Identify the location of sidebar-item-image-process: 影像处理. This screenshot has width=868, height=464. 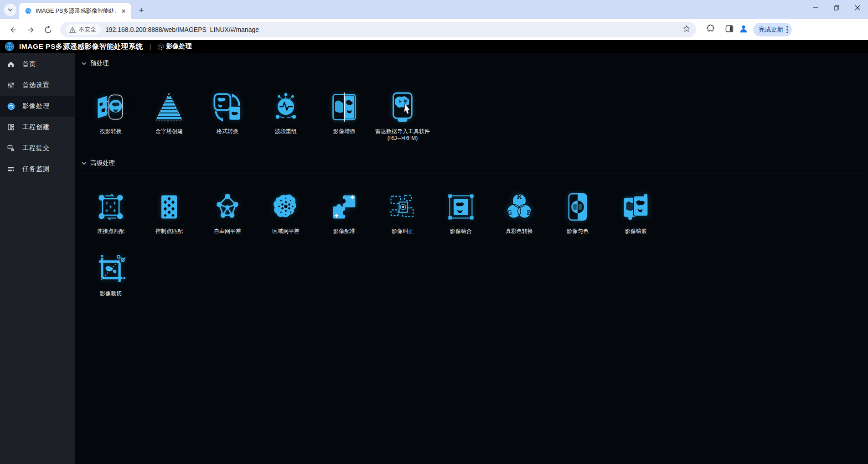
(37, 106).